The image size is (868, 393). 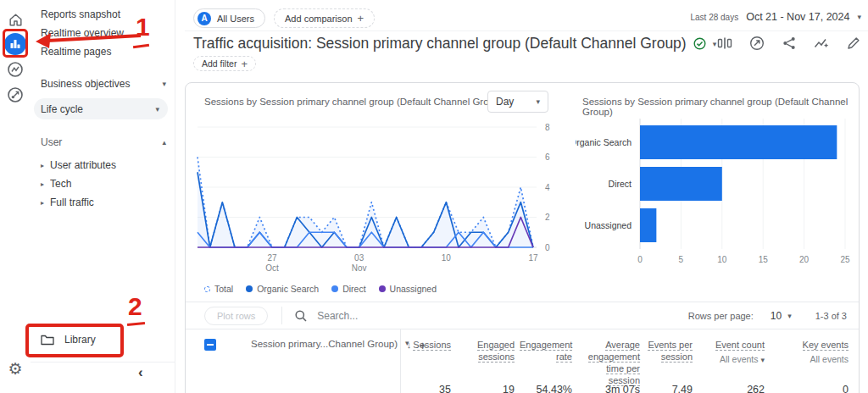 I want to click on all-users-avatar: A, so click(x=204, y=19).